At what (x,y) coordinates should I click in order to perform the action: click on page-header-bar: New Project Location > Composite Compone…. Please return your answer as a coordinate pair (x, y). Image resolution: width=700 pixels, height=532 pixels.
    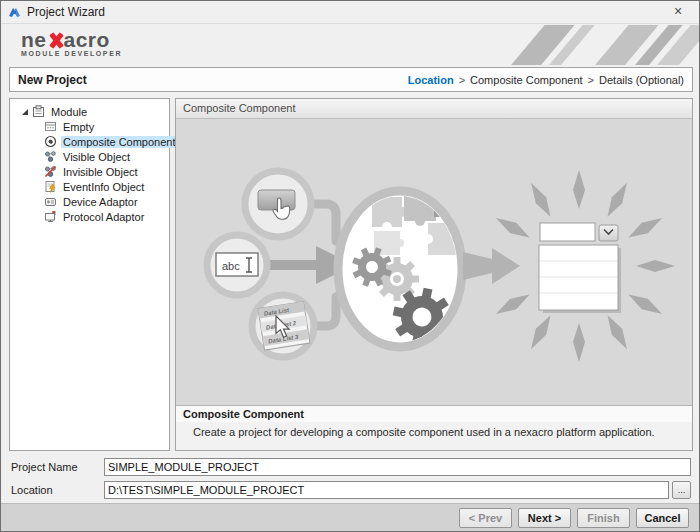
    Looking at the image, I should click on (351, 80).